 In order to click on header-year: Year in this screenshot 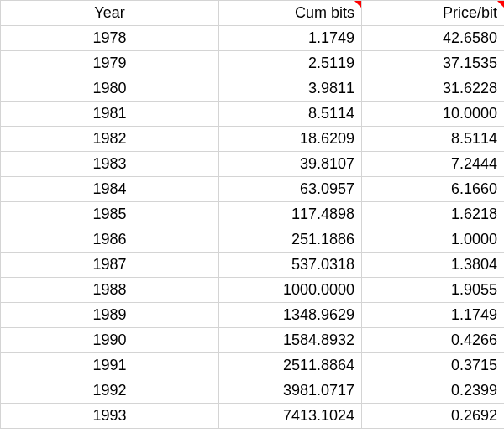, I will do `click(110, 13)`.